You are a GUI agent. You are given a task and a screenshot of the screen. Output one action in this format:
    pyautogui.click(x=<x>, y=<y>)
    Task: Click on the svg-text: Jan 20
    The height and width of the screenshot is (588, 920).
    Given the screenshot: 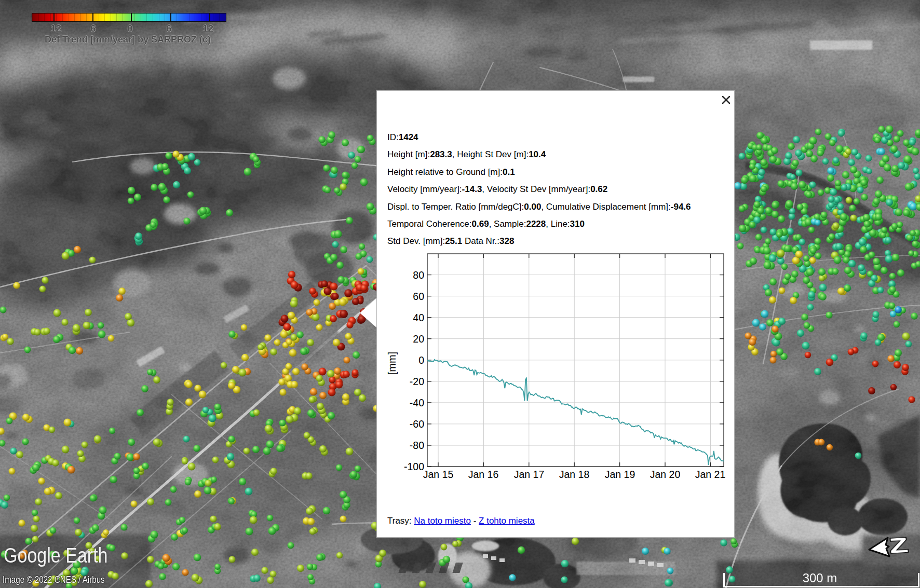 What is the action you would take?
    pyautogui.click(x=666, y=474)
    